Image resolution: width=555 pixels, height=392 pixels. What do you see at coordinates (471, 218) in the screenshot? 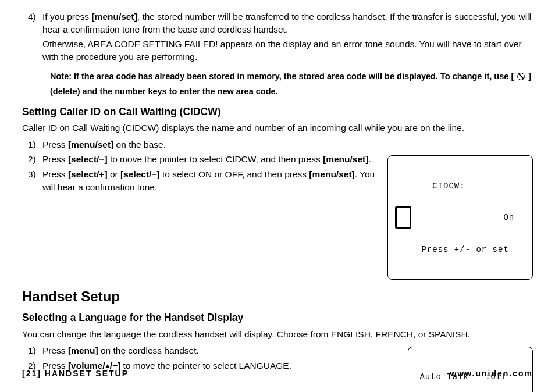
I see `lcd-line: On` at bounding box center [471, 218].